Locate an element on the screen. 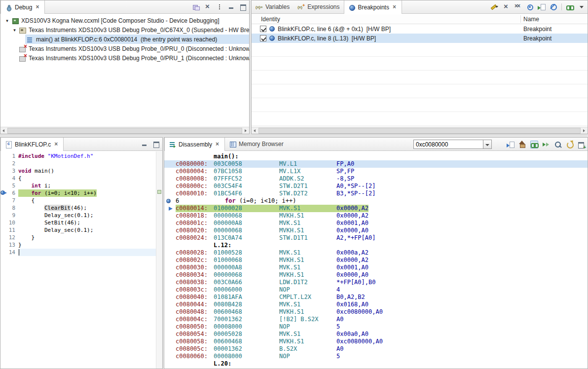 The height and width of the screenshot is (369, 588). disassembly-row: c0080030:000000A8MVK.S10x0001,A0 is located at coordinates (376, 267).